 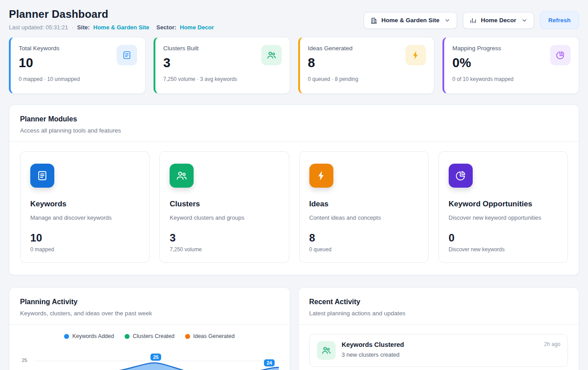 What do you see at coordinates (499, 20) in the screenshot?
I see `sector-selector-label: Home Decor` at bounding box center [499, 20].